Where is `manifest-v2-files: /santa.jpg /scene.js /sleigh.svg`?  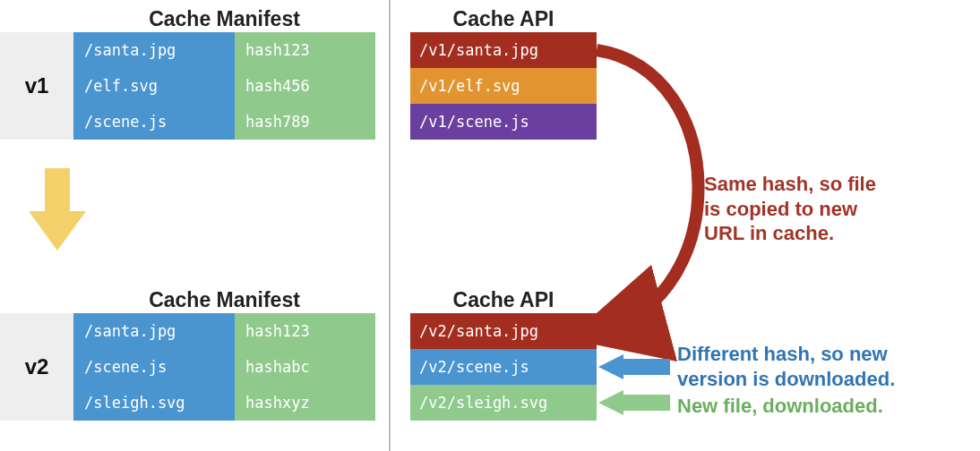
manifest-v2-files: /santa.jpg /scene.js /sleigh.svg is located at coordinates (154, 367).